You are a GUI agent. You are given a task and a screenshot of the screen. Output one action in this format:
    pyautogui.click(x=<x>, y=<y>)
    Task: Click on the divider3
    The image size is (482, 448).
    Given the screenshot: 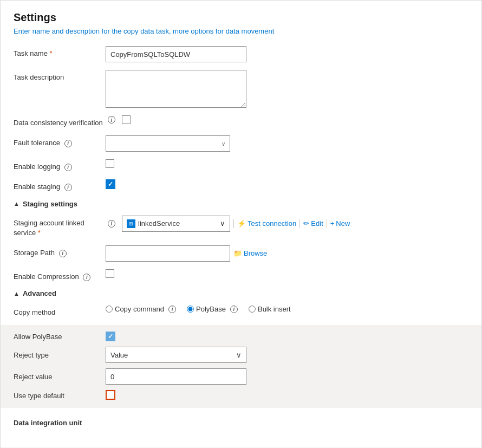 What is the action you would take?
    pyautogui.click(x=327, y=224)
    